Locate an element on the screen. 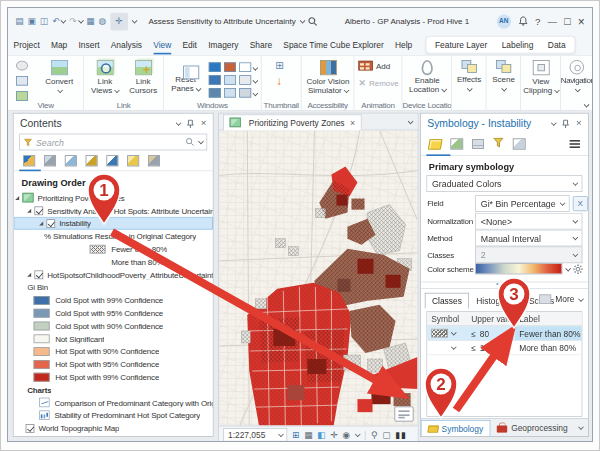  layer-tree-item: Stability of Predominant Hot Spot Catego… is located at coordinates (114, 416).